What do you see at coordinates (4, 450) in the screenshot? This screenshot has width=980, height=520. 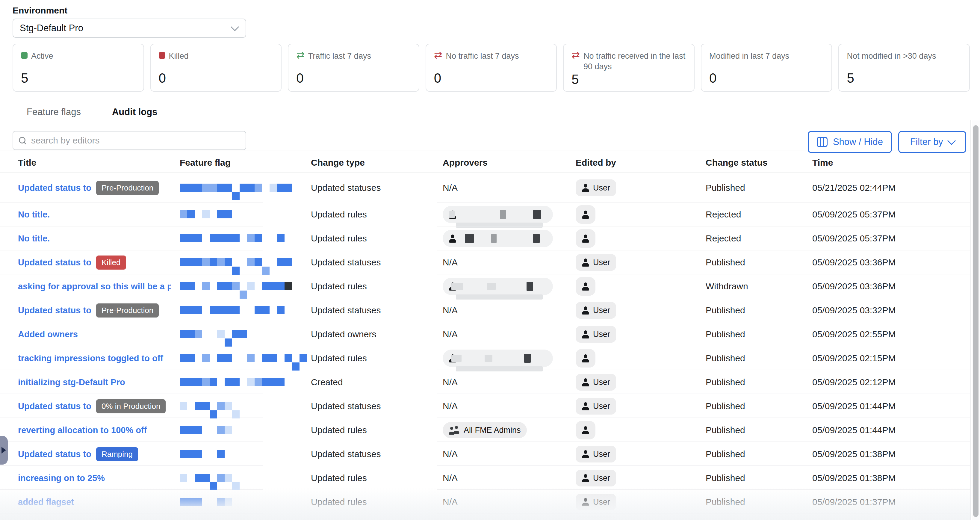 I see `expand-sidebar-handle` at bounding box center [4, 450].